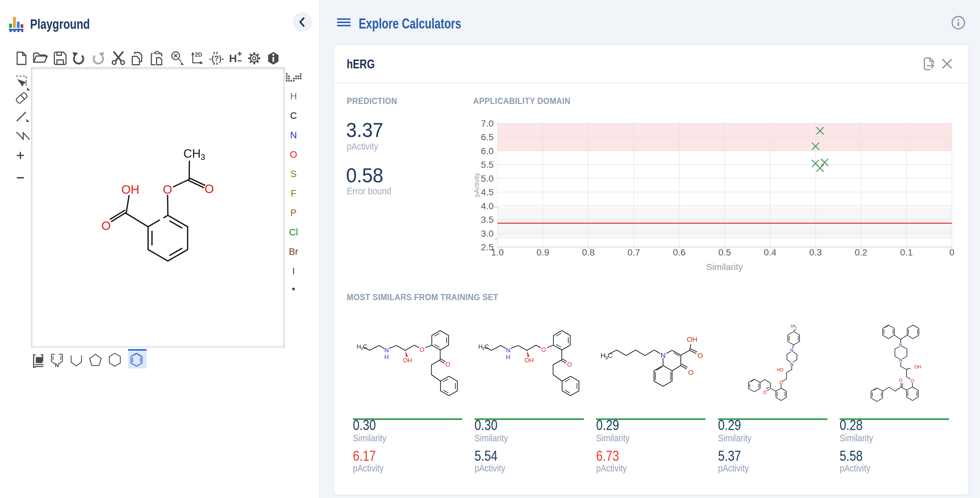  I want to click on svg-text: 4.0, so click(487, 206).